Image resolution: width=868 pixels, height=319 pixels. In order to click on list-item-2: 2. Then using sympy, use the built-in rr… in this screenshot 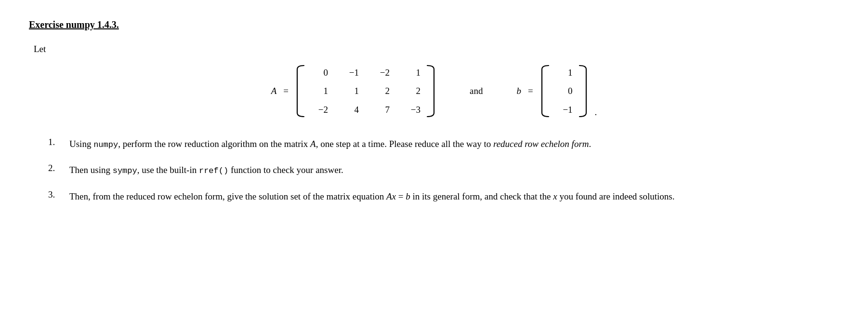, I will do `click(444, 170)`.